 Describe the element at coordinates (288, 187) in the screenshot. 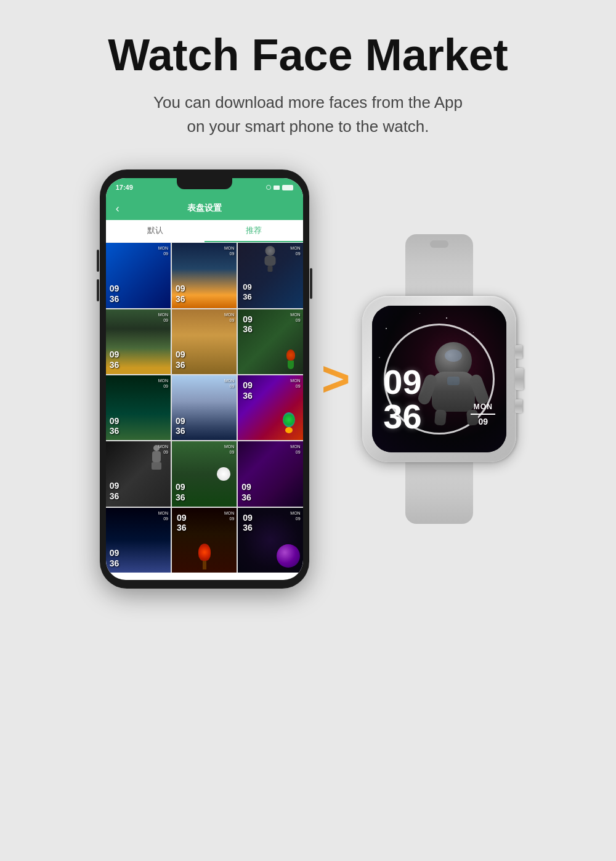

I see `battery-icon` at that location.